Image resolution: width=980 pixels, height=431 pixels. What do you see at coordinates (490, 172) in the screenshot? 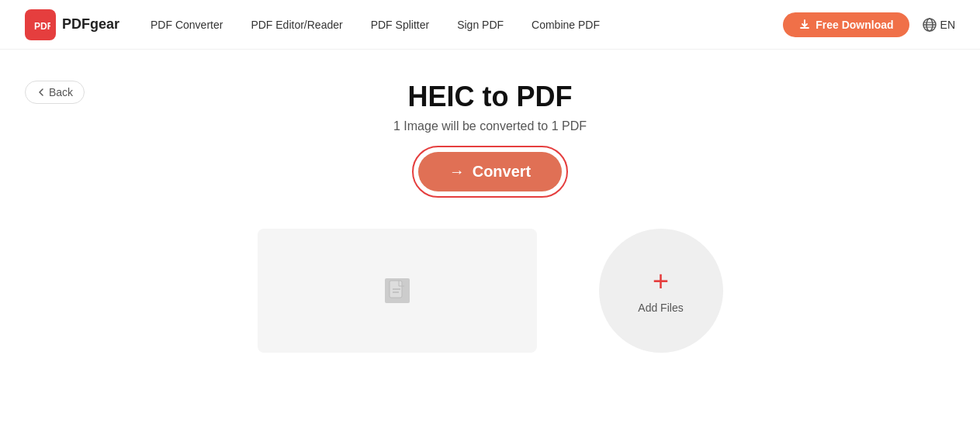
I see `convert-button: → Convert` at bounding box center [490, 172].